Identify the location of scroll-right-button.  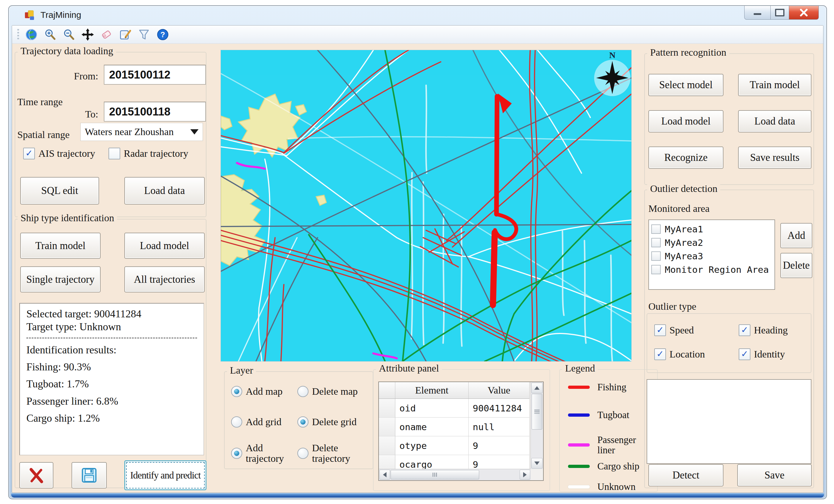
(525, 475).